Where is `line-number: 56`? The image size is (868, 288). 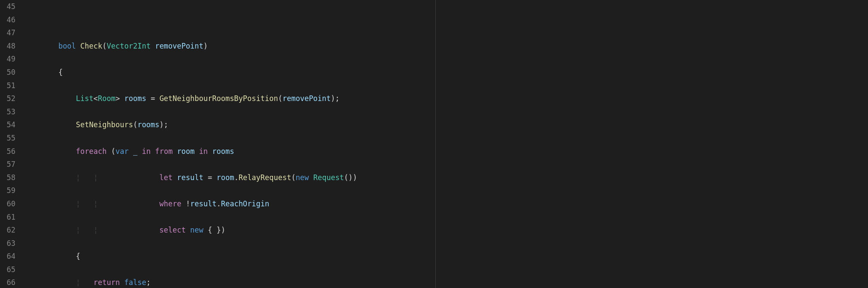
line-number: 56 is located at coordinates (8, 151).